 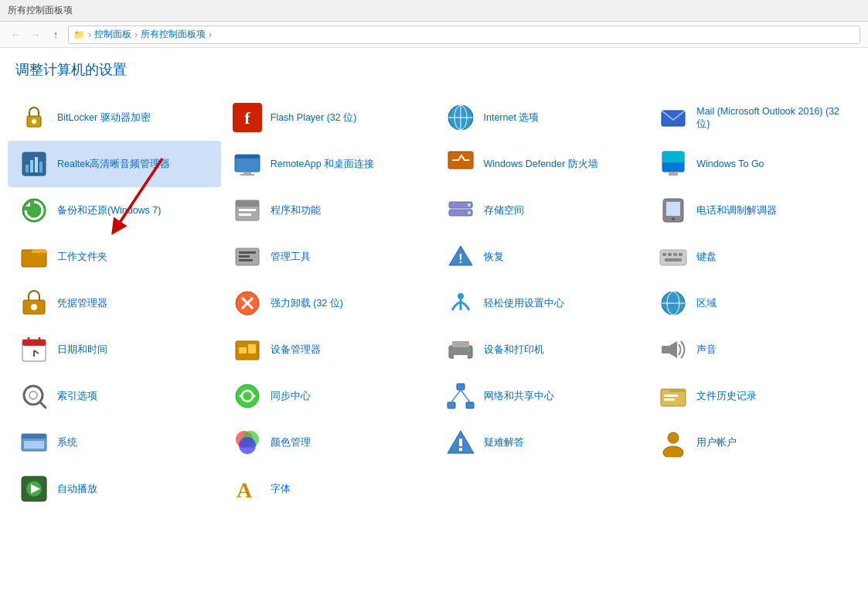 What do you see at coordinates (328, 442) in the screenshot?
I see `item-colormgr: 颜色管理` at bounding box center [328, 442].